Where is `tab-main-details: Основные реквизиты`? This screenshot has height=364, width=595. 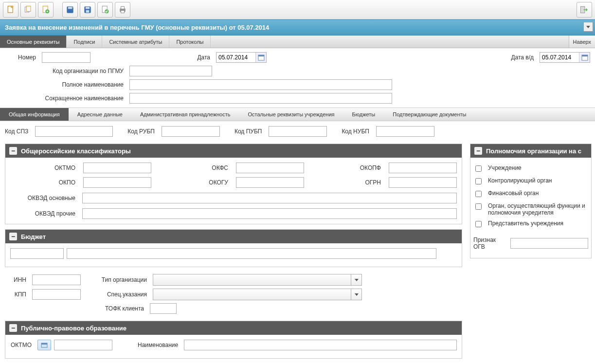 tab-main-details: Основные реквизиты is located at coordinates (33, 42).